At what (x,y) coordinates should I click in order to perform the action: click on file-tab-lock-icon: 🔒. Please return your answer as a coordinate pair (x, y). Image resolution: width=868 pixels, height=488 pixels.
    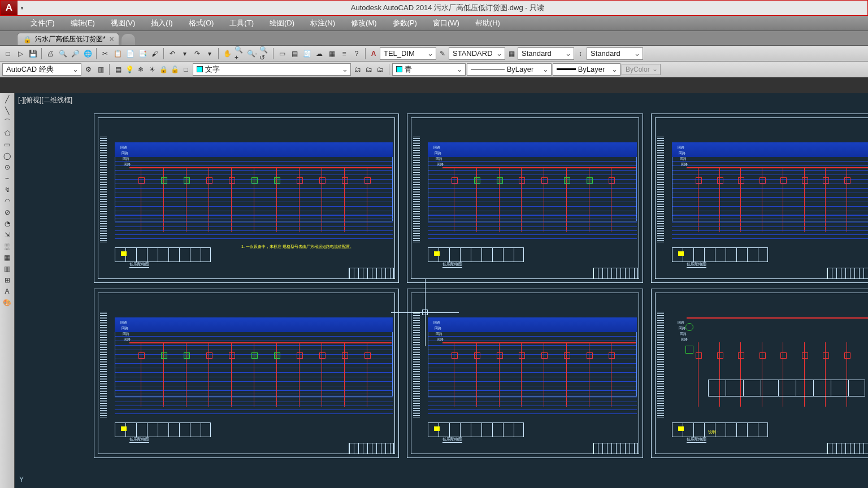
    Looking at the image, I should click on (27, 40).